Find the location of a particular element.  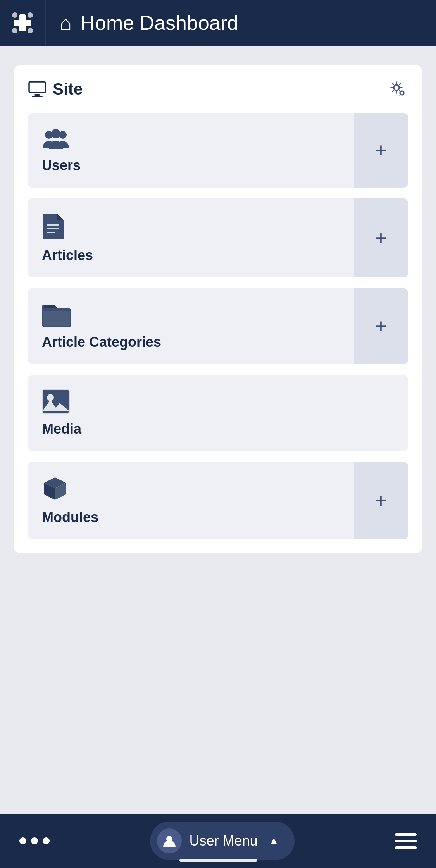

articles-label: Articles is located at coordinates (67, 255).